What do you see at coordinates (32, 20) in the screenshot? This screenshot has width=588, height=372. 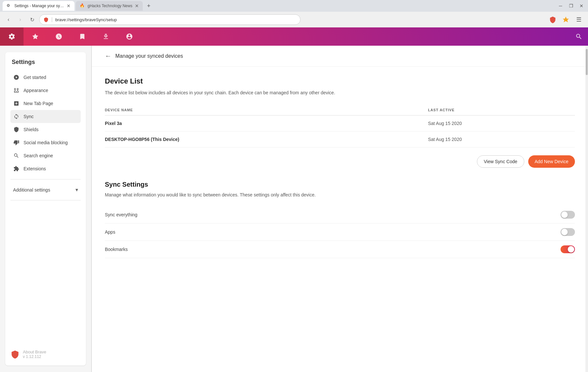 I see `refresh-button: ↻` at bounding box center [32, 20].